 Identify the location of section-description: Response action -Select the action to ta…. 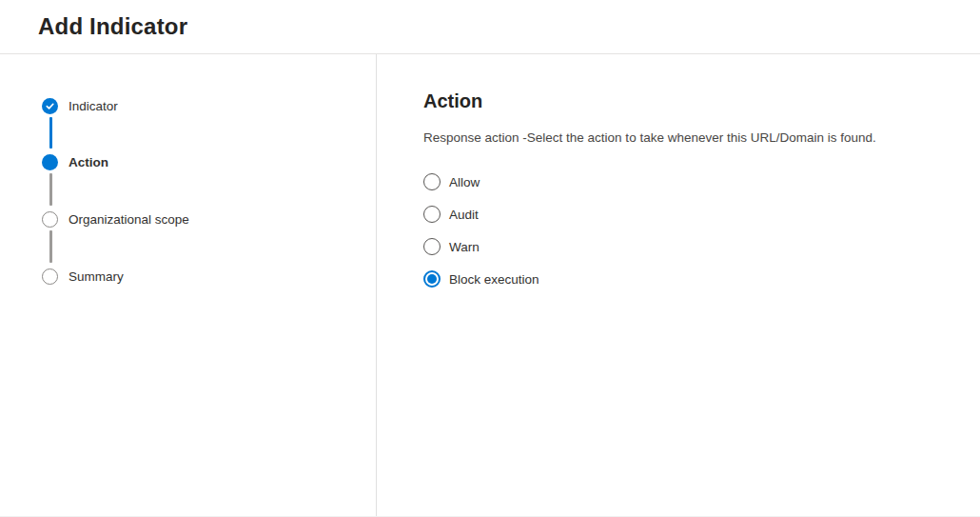
(683, 137).